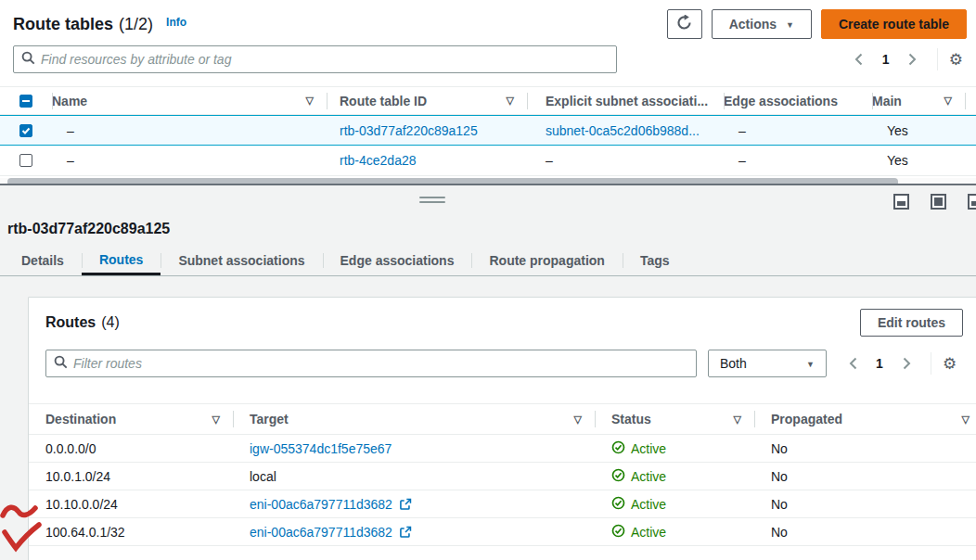 The height and width of the screenshot is (560, 976). What do you see at coordinates (488, 227) in the screenshot?
I see `detail-title: rtb-03d77af220c89a125` at bounding box center [488, 227].